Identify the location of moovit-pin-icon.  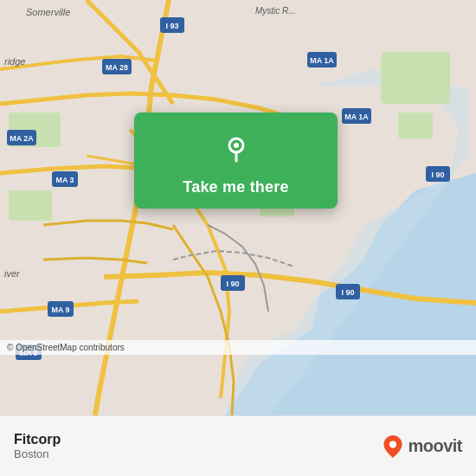
(393, 447).